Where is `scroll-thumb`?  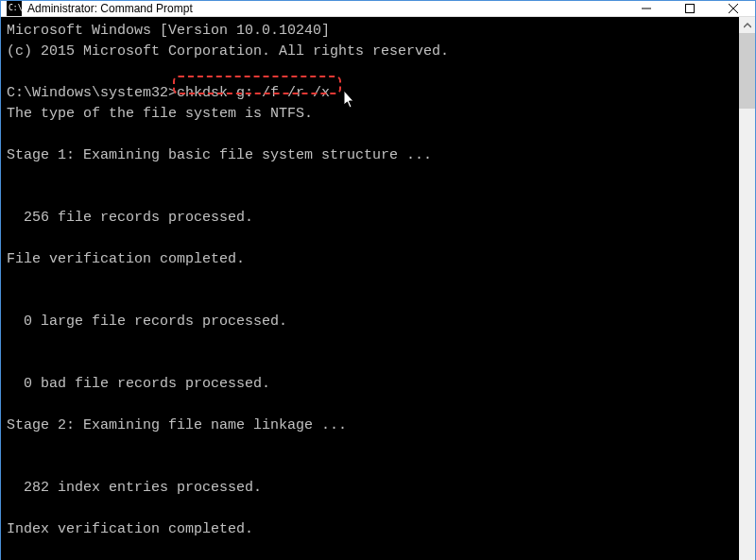 scroll-thumb is located at coordinates (747, 71).